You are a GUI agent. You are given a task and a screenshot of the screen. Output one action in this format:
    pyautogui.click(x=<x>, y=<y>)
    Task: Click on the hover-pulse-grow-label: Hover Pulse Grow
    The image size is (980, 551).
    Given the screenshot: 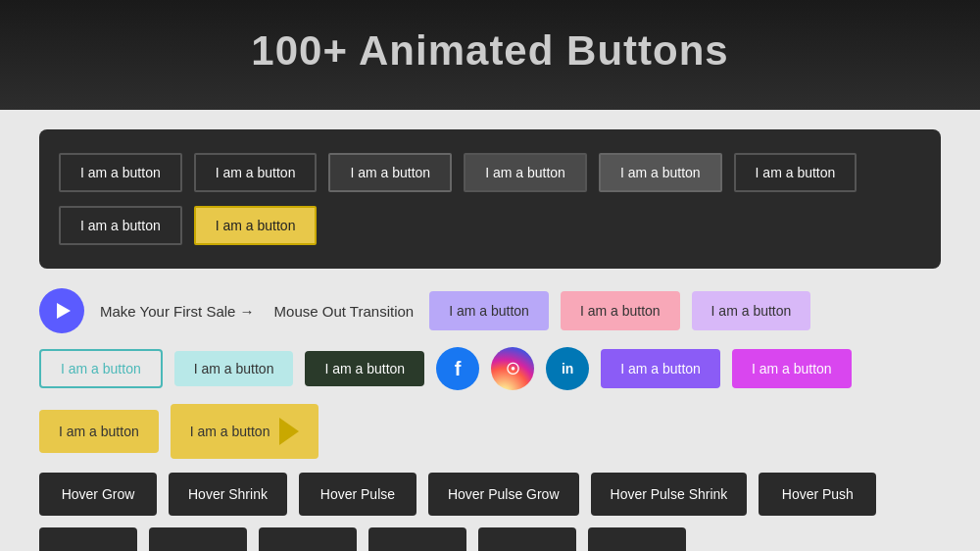 What is the action you would take?
    pyautogui.click(x=504, y=494)
    